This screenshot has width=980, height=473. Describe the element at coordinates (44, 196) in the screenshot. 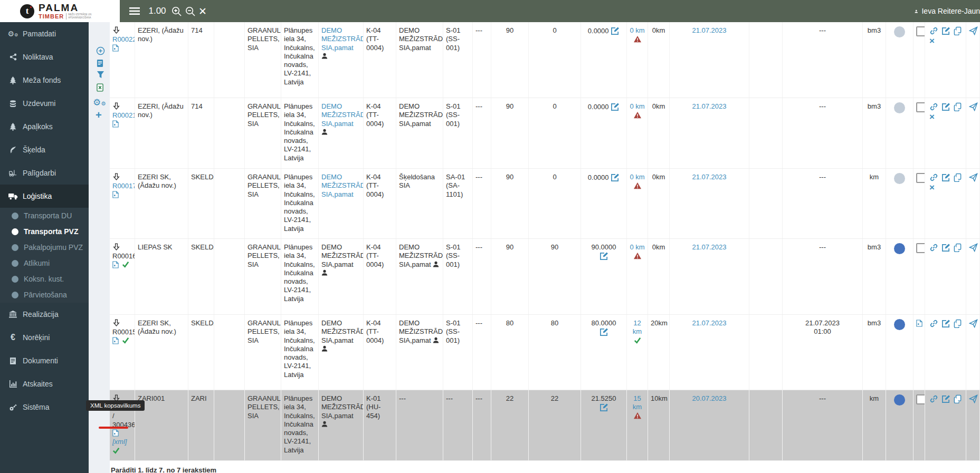

I see `sidebar-item-lo-istika: Loģistika` at that location.